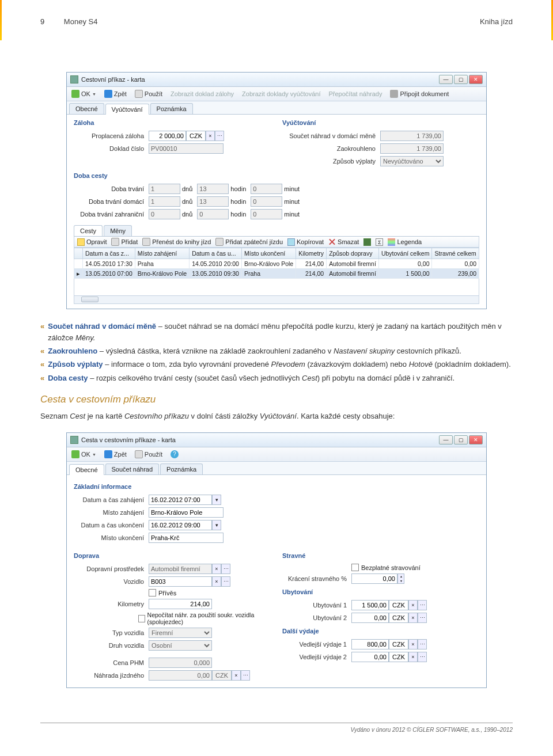  I want to click on transfer-button: Přenést do knihy jízd, so click(176, 242).